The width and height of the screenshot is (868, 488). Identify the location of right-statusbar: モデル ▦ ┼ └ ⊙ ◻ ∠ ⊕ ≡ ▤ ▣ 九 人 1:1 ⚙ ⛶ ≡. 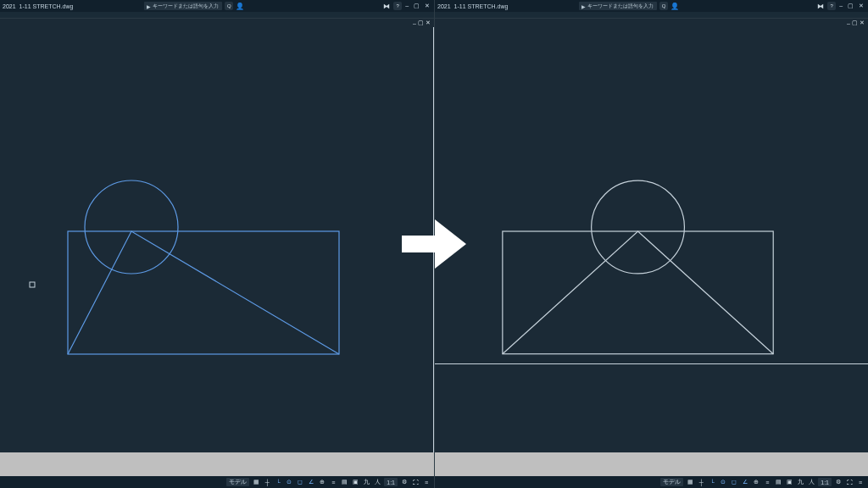
(651, 482).